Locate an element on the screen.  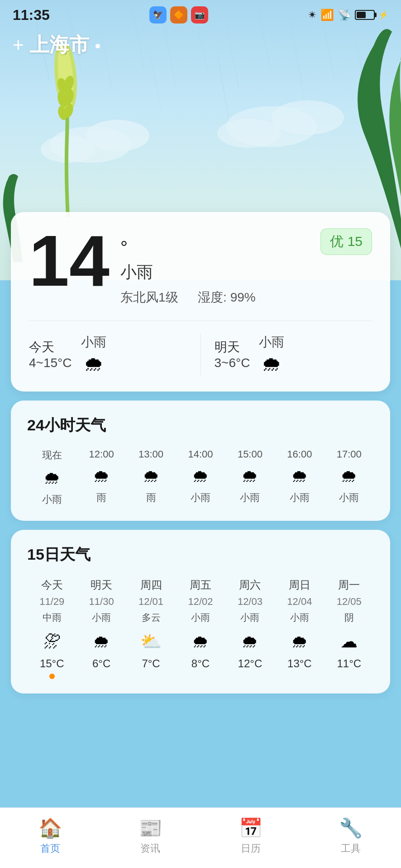
daily-grid: 今天 11/29 中雨 ⛈ 15°C 明天 11/30 小雨 🌧 6°C 周四 … is located at coordinates (200, 628).